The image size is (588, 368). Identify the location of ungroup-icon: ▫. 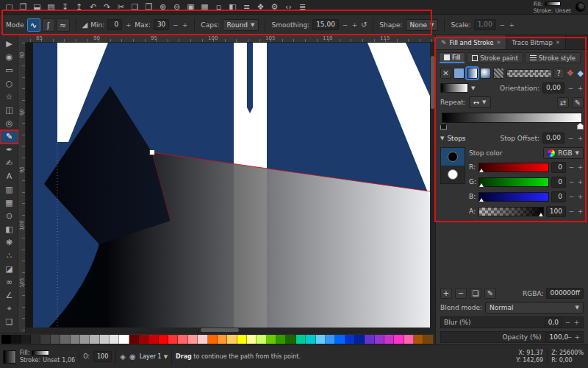
(219, 7).